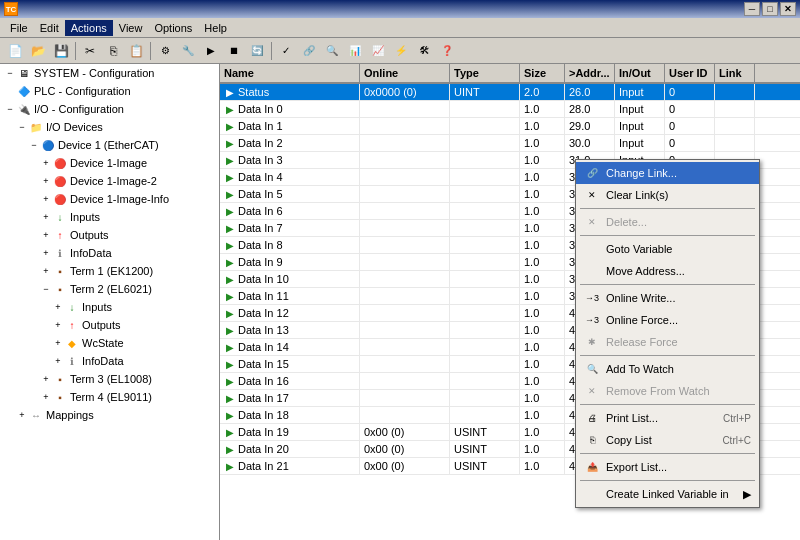 This screenshot has height=540, width=800. What do you see at coordinates (110, 307) in the screenshot?
I see `tree-item-t2inputs: +↓Inputs` at bounding box center [110, 307].